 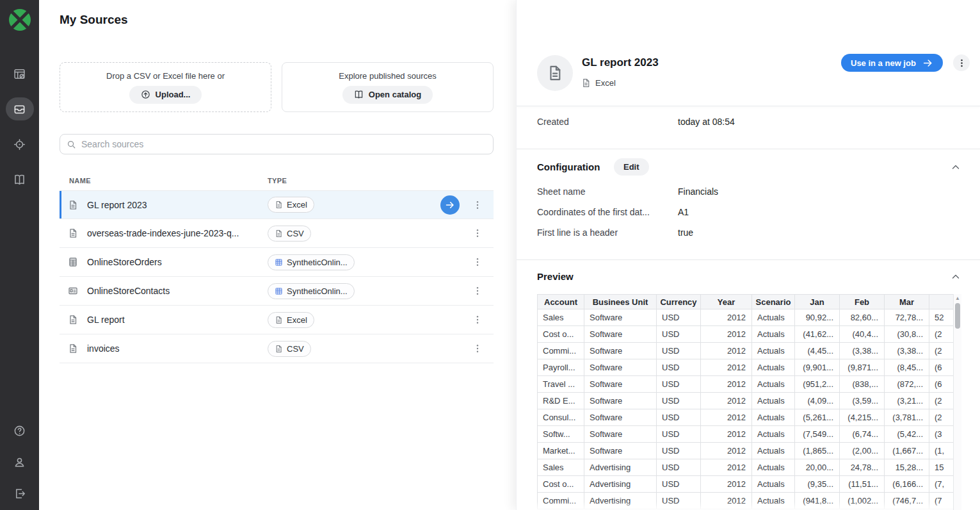 What do you see at coordinates (19, 109) in the screenshot?
I see `sources-icon` at bounding box center [19, 109].